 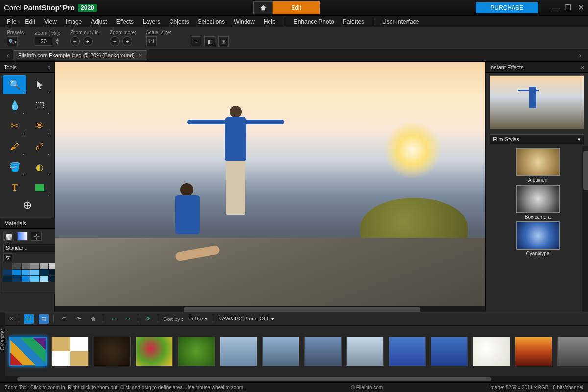 What do you see at coordinates (538, 166) in the screenshot?
I see `effect-albumen: Albumen` at bounding box center [538, 166].